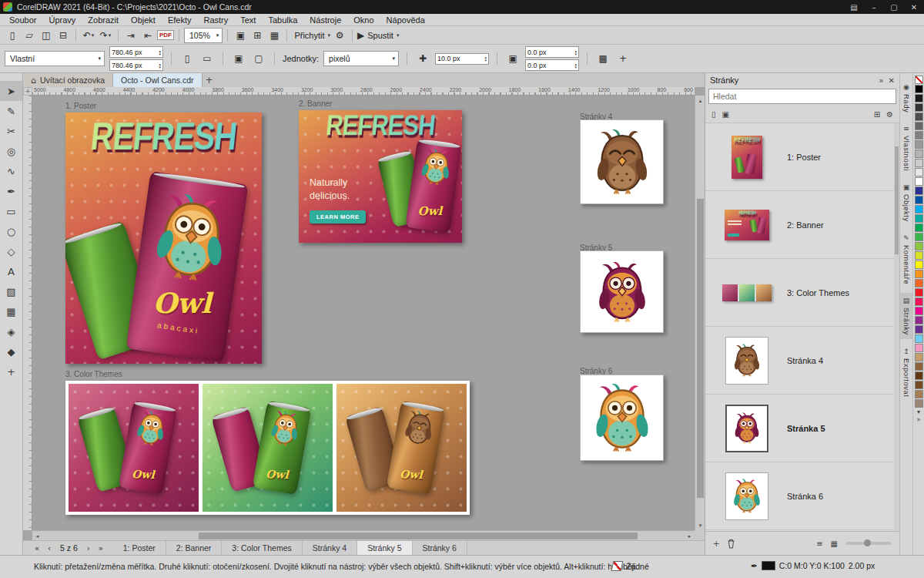 The image size is (924, 578). What do you see at coordinates (325, 20) in the screenshot?
I see `menu-item: Nástroje` at bounding box center [325, 20].